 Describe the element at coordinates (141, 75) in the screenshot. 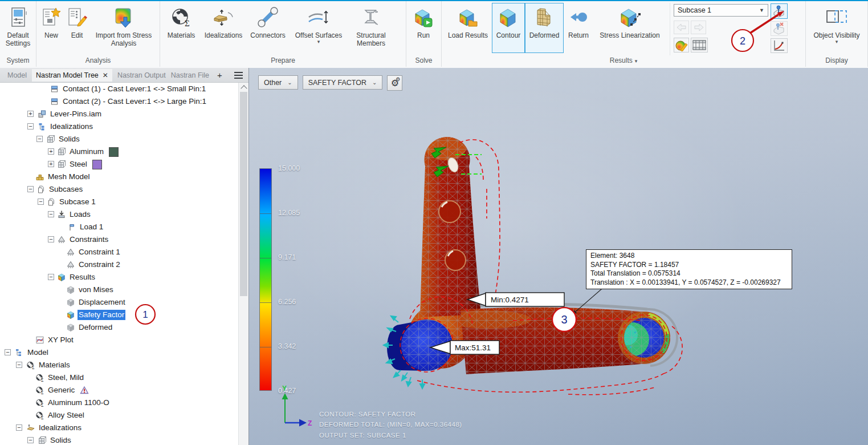

I see `tab-nastran-output: Nastran Output` at that location.